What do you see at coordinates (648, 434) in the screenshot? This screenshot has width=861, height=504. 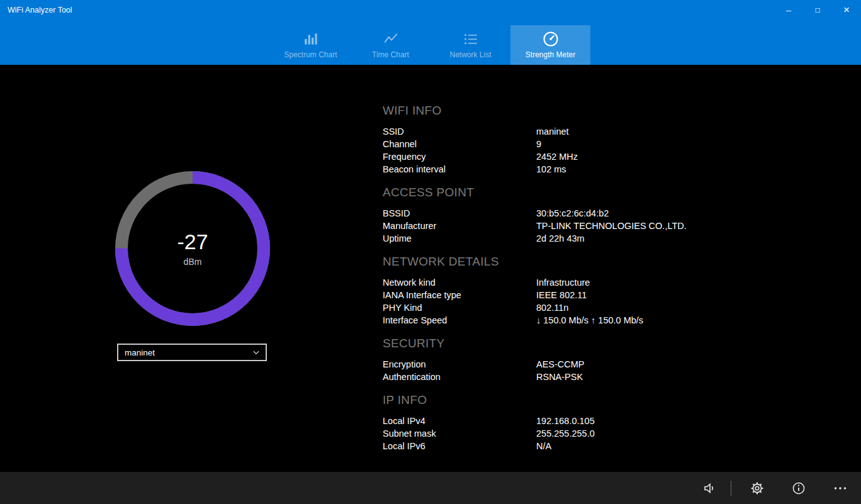 I see `info-value: 255.255.255.0` at bounding box center [648, 434].